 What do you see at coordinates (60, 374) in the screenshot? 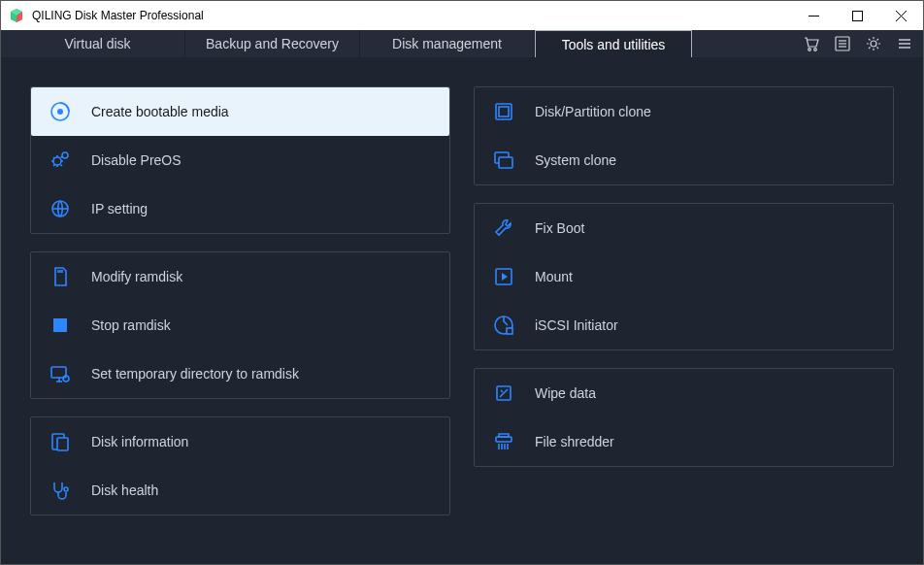
I see `monitor-gear-icon` at bounding box center [60, 374].